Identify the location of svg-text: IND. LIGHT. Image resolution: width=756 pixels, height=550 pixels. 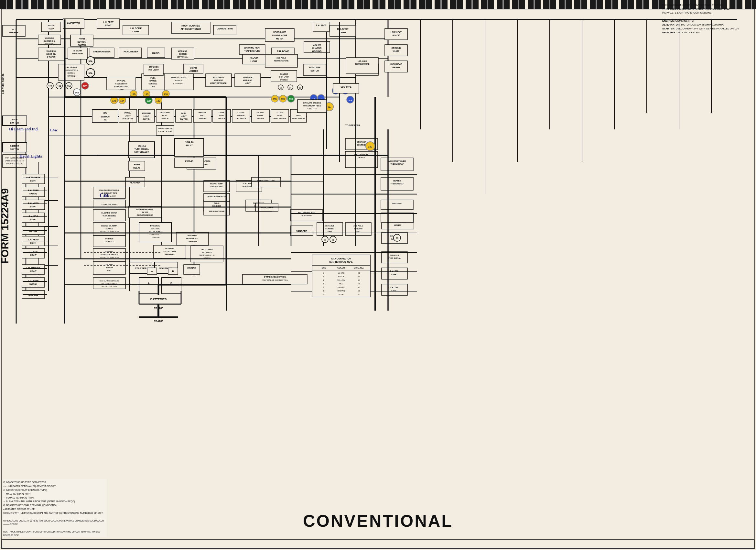
(153, 70).